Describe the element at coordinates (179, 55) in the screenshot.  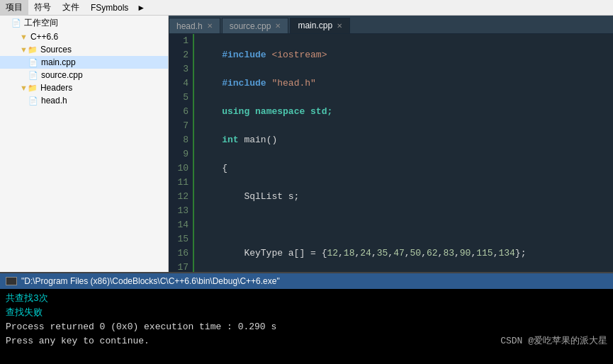
I see `ln-2: 2` at that location.